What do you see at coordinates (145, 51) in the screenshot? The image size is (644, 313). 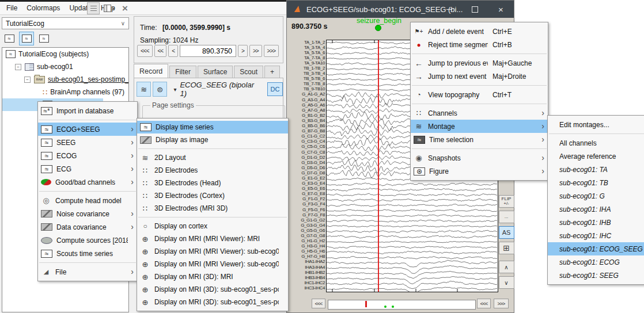 I see `time-back-button: <<<` at bounding box center [145, 51].